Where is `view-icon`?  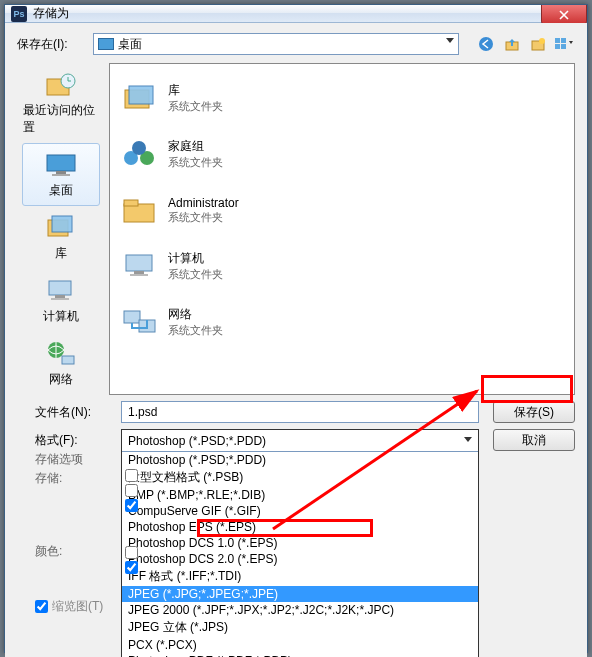
view-icon is located at coordinates (564, 44).